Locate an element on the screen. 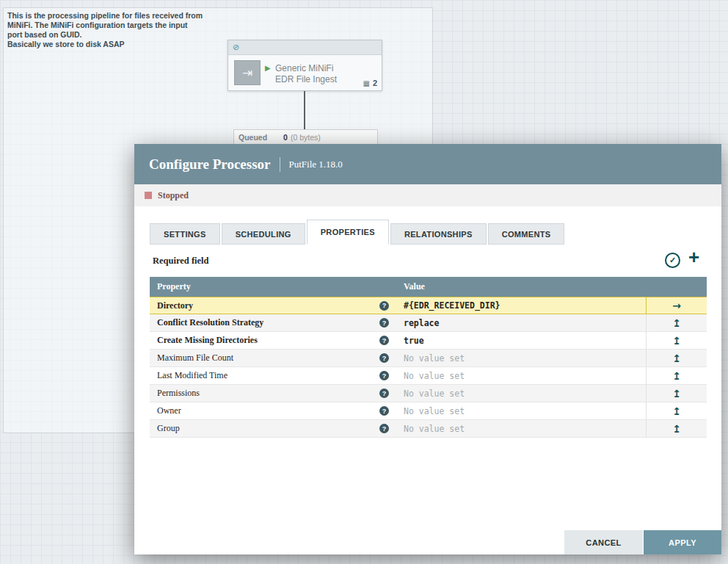 This screenshot has height=564, width=728. tab-label: RELATIONSHIPS is located at coordinates (439, 234).